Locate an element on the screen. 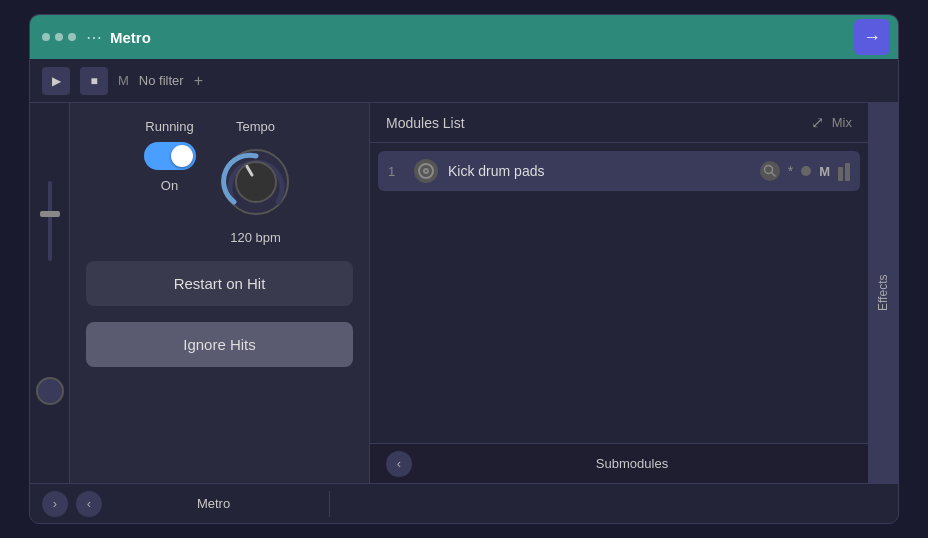 The width and height of the screenshot is (928, 538). left-rail is located at coordinates (50, 293).